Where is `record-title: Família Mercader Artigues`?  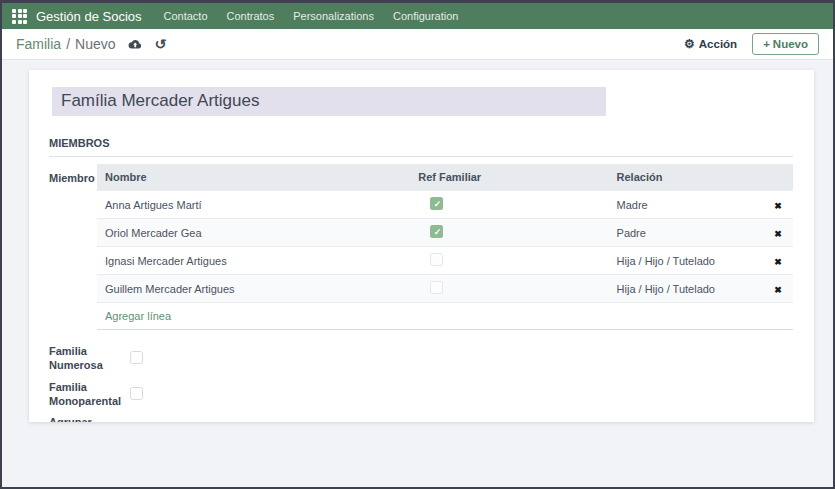
record-title: Família Mercader Artigues is located at coordinates (422, 102).